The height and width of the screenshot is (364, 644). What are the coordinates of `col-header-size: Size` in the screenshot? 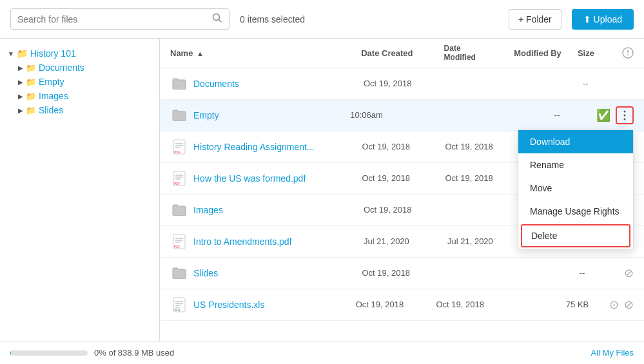 It's located at (600, 53).